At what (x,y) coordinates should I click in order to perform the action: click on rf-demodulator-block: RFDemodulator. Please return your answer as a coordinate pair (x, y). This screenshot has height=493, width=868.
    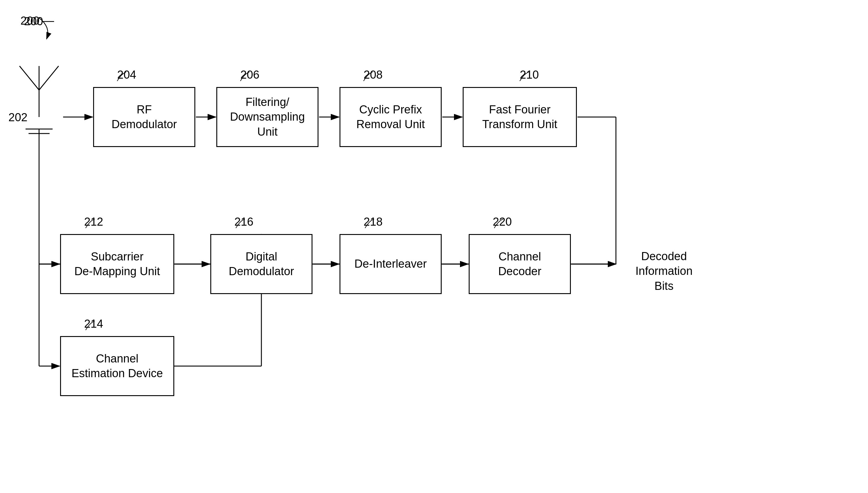
    Looking at the image, I should click on (144, 117).